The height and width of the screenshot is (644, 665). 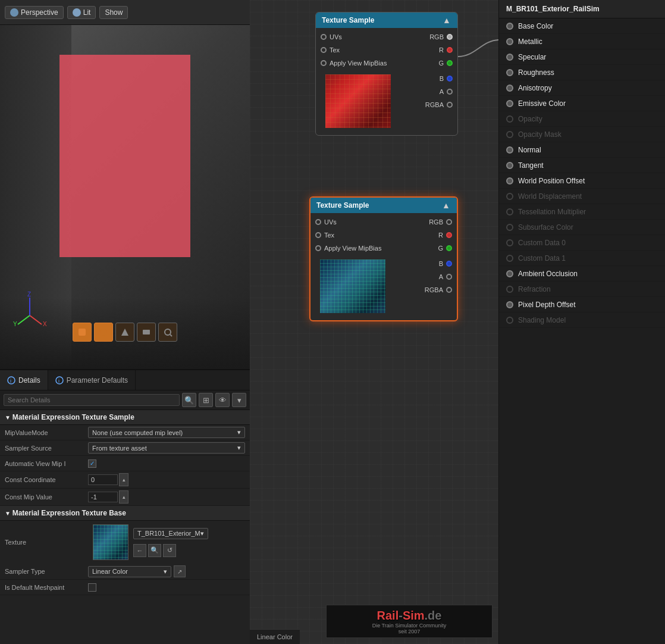 What do you see at coordinates (171, 533) in the screenshot?
I see `texture-name-dropdown: T_BR101_Exterior_M ▾` at bounding box center [171, 533].